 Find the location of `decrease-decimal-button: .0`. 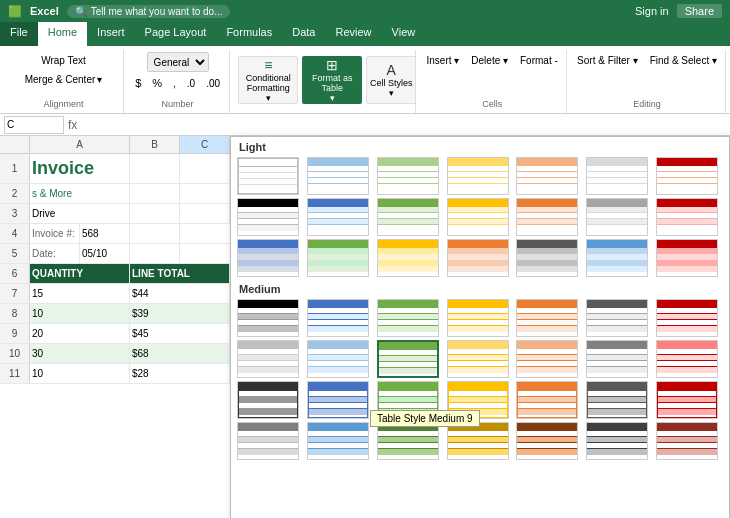

decrease-decimal-button: .0 is located at coordinates (191, 84).